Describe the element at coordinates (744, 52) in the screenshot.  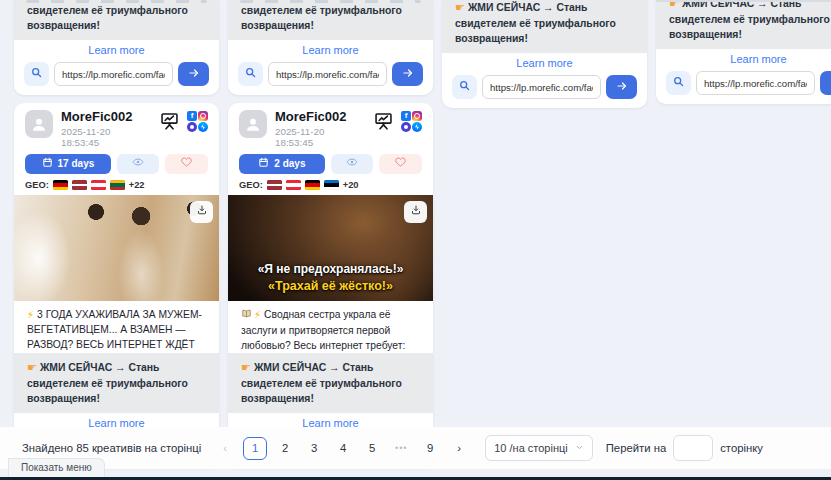
I see `top-card-4: ☛ЖМИ СЕЙЧАС → Стань свидетелем её триумф…` at that location.